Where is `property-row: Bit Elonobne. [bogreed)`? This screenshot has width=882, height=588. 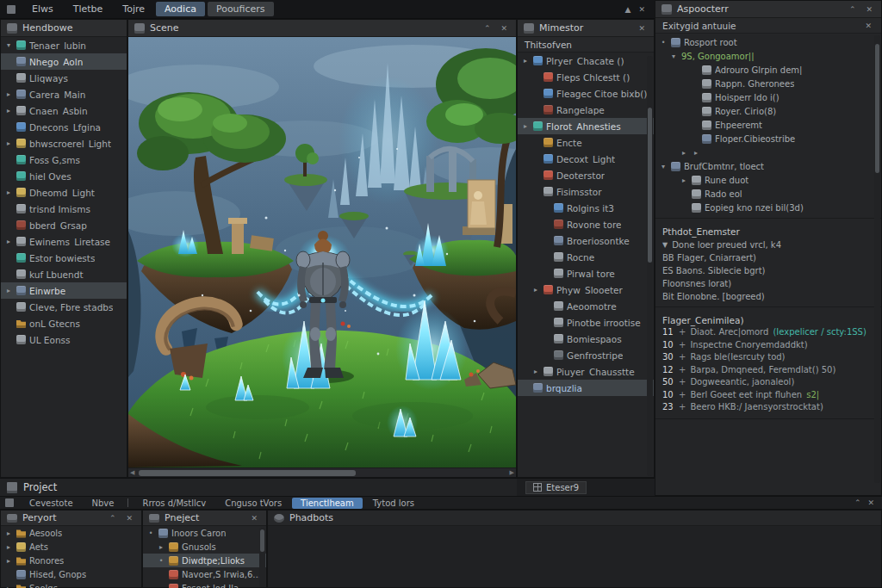
property-row: Bit Elonobne. [bogreed) is located at coordinates (768, 296).